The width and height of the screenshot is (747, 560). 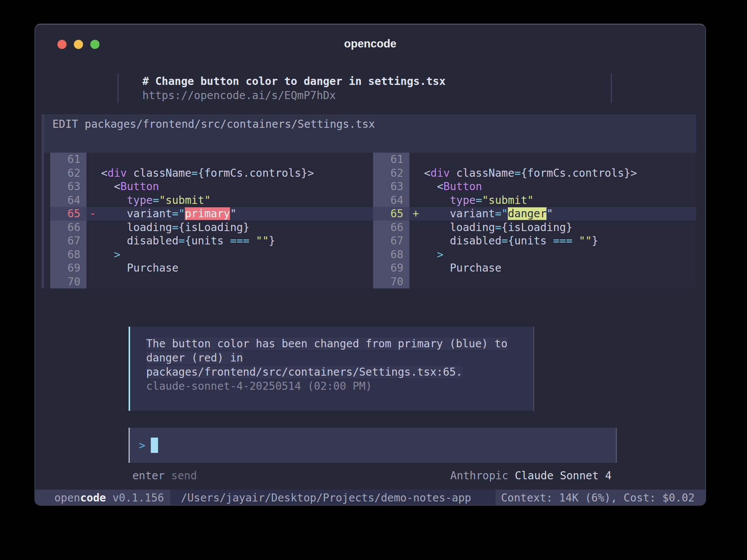 What do you see at coordinates (68, 160) in the screenshot?
I see `line-number: 61` at bounding box center [68, 160].